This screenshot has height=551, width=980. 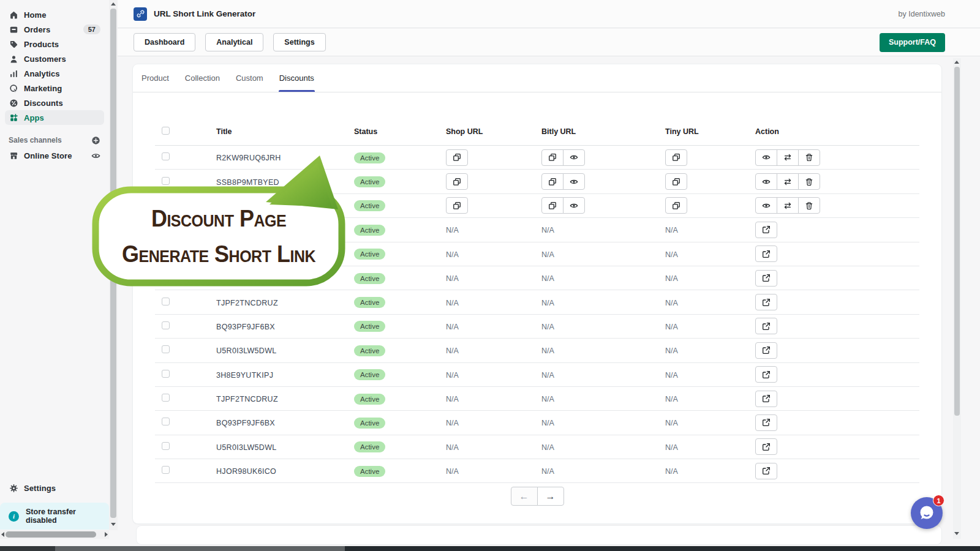 I want to click on sidebar-horizontal-scrollbar, so click(x=55, y=534).